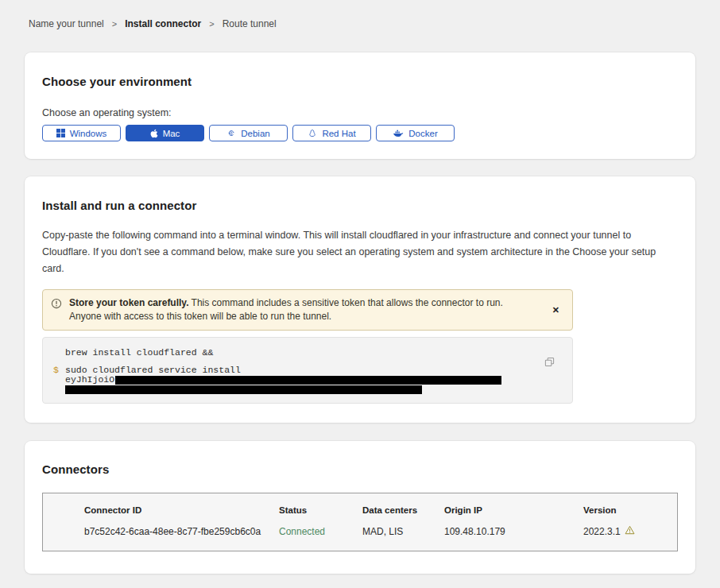  What do you see at coordinates (321, 532) in the screenshot?
I see `status-badge: Connected` at bounding box center [321, 532].